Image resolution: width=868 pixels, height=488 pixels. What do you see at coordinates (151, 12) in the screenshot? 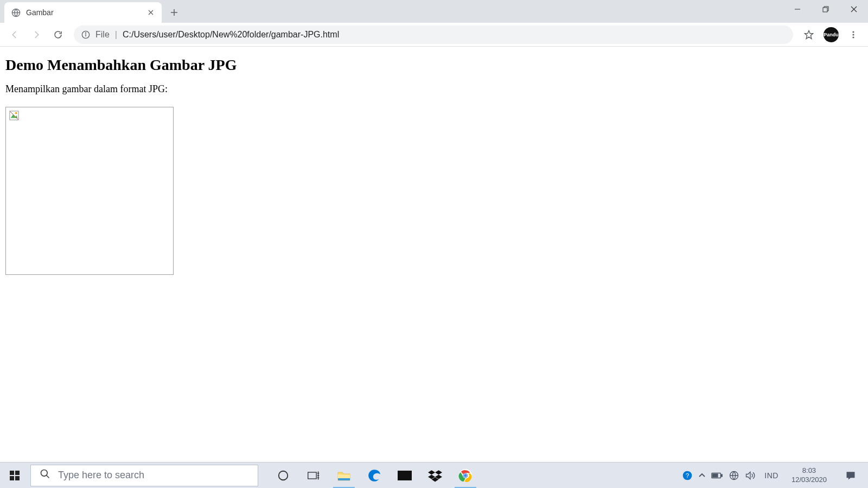
I see `close-tab-button` at bounding box center [151, 12].